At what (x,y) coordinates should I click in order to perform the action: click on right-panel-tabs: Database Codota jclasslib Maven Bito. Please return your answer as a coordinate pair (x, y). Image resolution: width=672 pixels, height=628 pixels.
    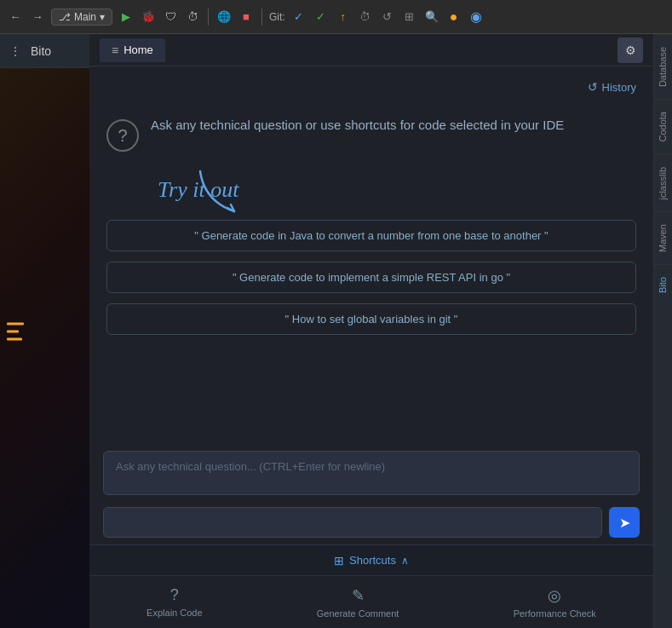
    Looking at the image, I should click on (663, 331).